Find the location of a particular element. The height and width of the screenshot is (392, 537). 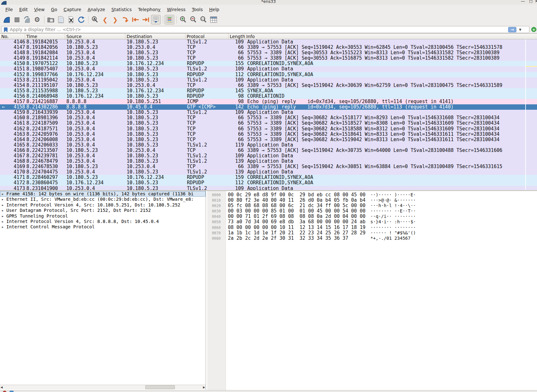

hex-line-0020: 002005 fc 08 68 08 68 00 6c 21 dc 34 ff … is located at coordinates (372, 206).